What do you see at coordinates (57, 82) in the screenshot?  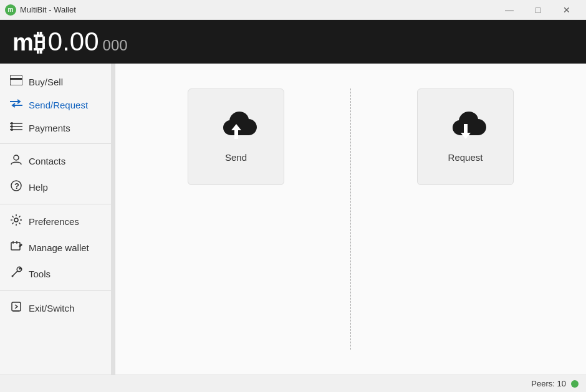 I see `sidebar-item-buy-sell: Buy/Sell` at bounding box center [57, 82].